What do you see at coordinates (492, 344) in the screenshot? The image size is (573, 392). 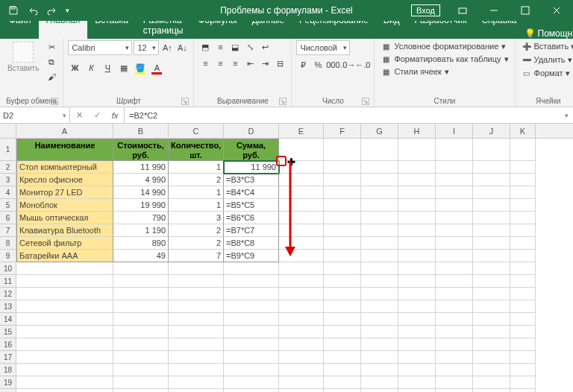 I see `cell-16-J` at bounding box center [492, 344].